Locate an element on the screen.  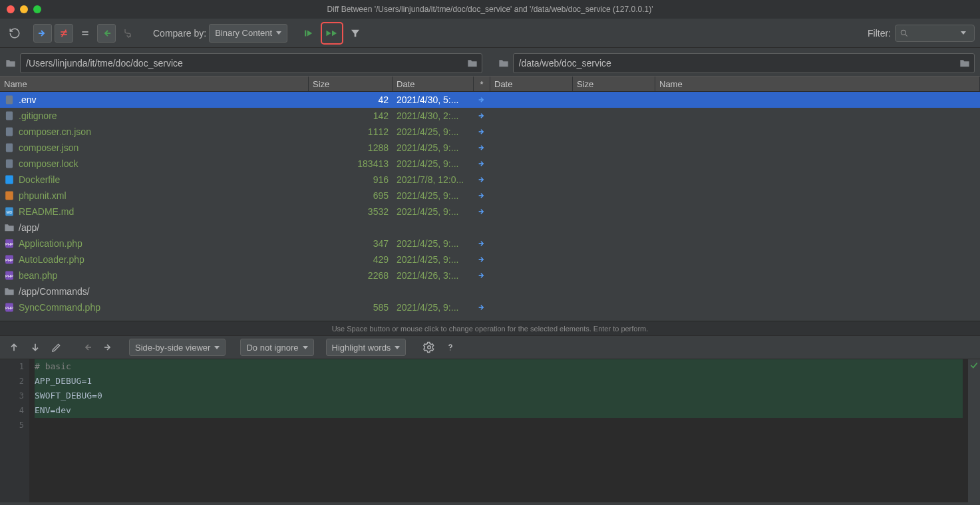
file-icon: PHP is located at coordinates (9, 307).